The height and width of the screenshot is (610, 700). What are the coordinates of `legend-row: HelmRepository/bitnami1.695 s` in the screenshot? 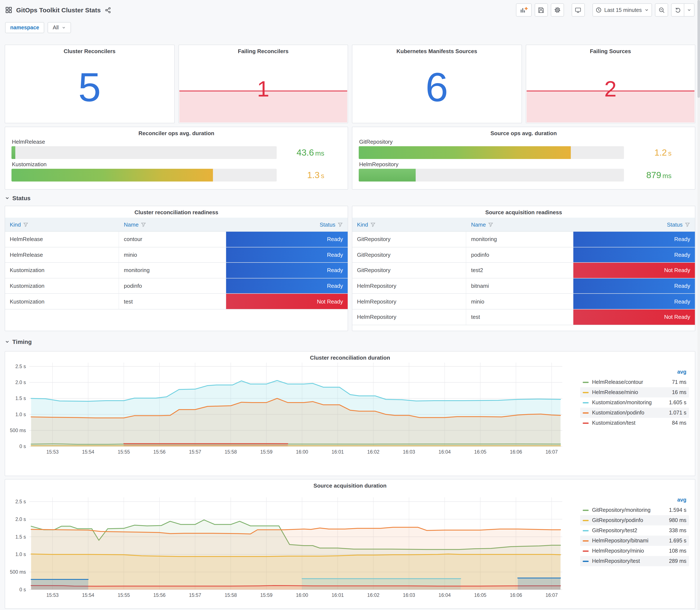 It's located at (635, 541).